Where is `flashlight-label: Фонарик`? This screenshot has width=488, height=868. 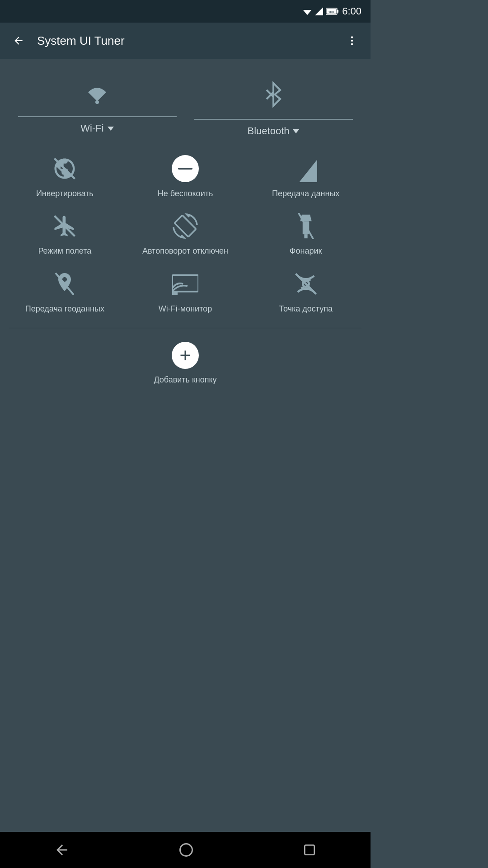 flashlight-label: Фонарик is located at coordinates (306, 251).